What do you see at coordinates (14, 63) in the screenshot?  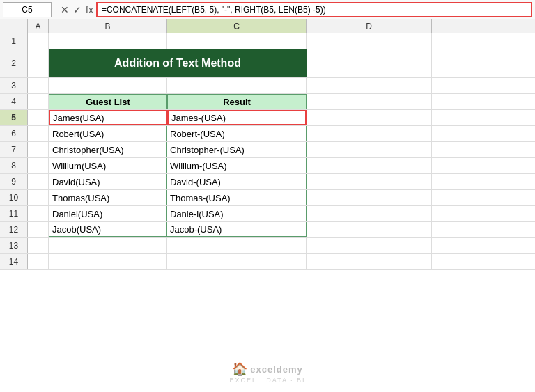 I see `row-num-2: 2` at bounding box center [14, 63].